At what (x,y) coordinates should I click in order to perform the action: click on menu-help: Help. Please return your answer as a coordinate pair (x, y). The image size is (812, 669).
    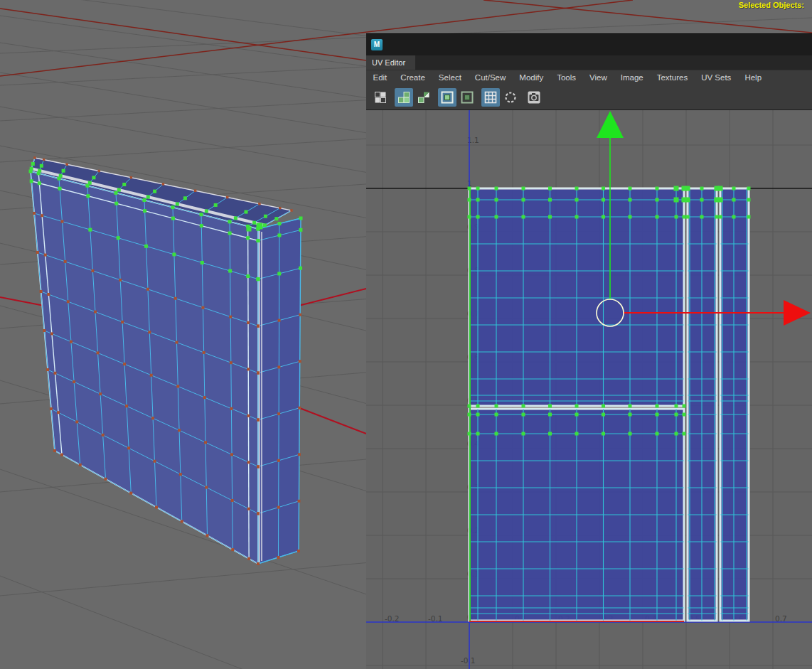
    Looking at the image, I should click on (754, 77).